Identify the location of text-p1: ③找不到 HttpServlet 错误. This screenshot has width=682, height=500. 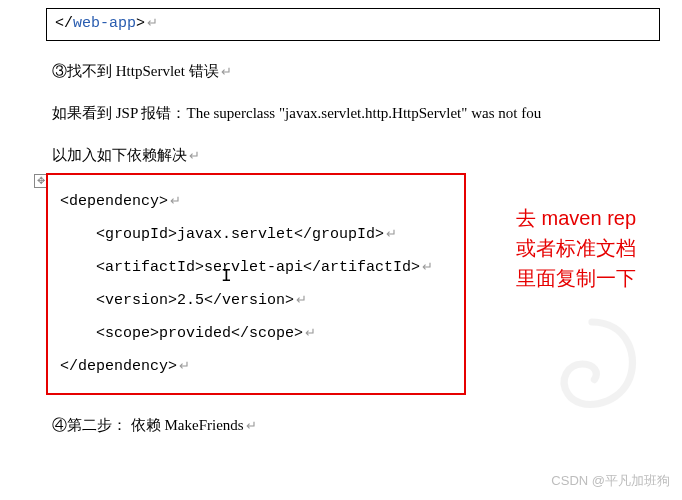
(136, 71).